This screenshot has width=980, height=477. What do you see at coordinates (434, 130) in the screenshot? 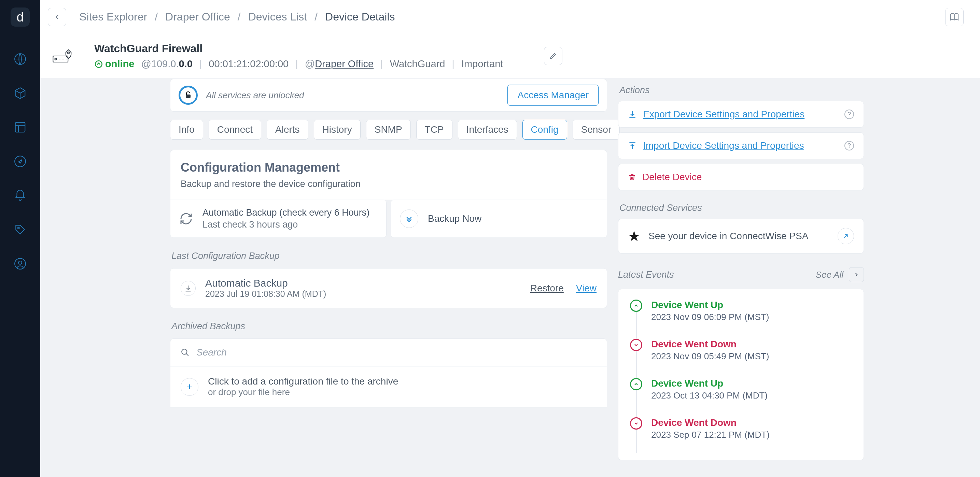
I see `tab-tcp: TCP` at bounding box center [434, 130].